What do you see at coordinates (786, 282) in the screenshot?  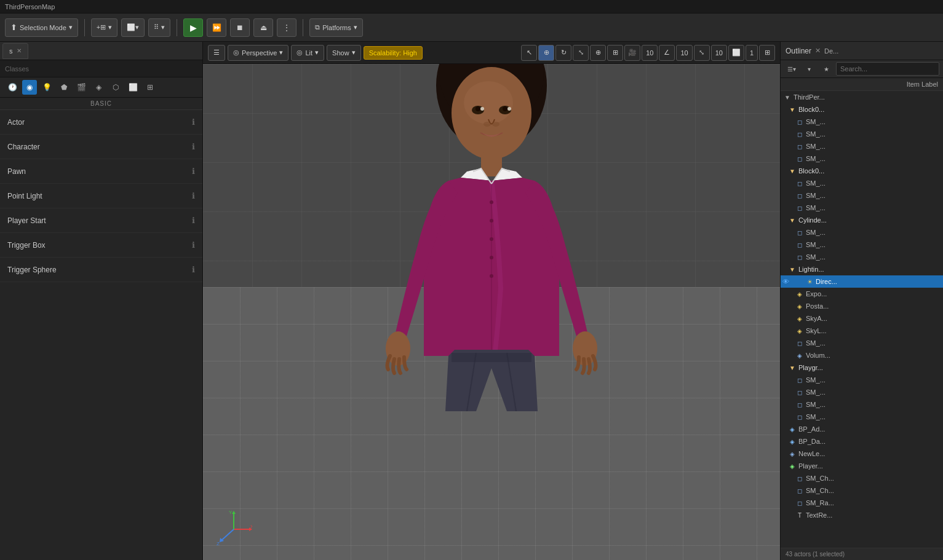 I see `visibility-icon: 👁` at bounding box center [786, 282].